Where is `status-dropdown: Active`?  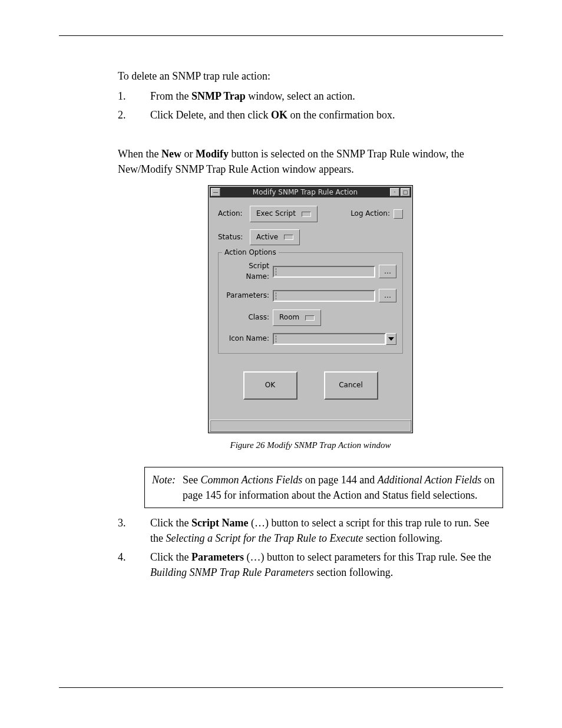
status-dropdown: Active is located at coordinates (275, 237).